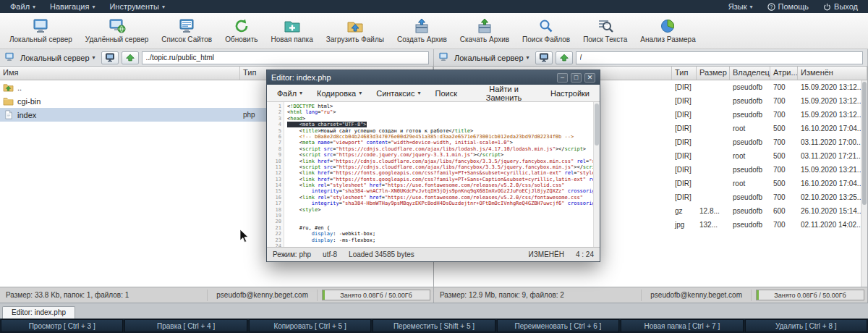 The width and height of the screenshot is (868, 333). What do you see at coordinates (72, 7) in the screenshot?
I see `menubar-item-navigation: Навигация▾` at bounding box center [72, 7].